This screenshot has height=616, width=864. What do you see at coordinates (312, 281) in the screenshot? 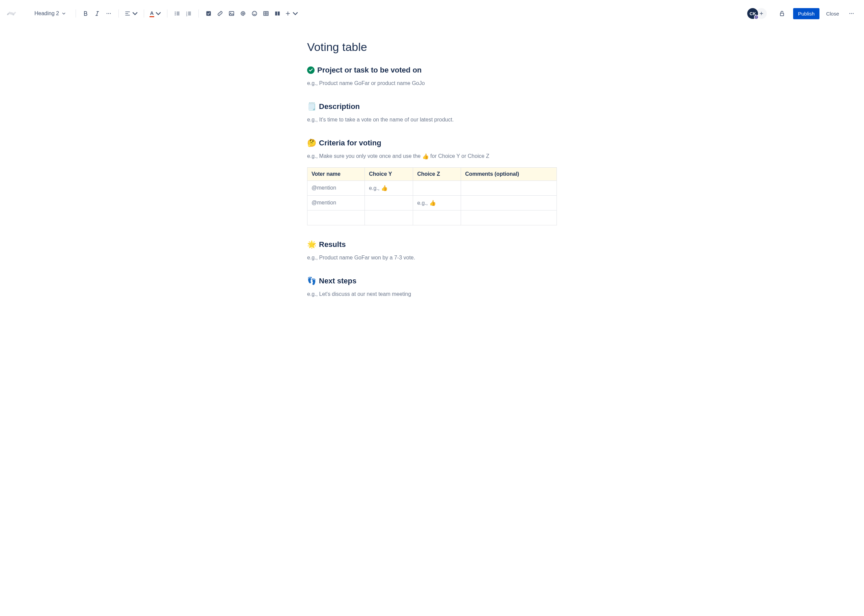
I see `footprints-icon: 👣` at bounding box center [312, 281].